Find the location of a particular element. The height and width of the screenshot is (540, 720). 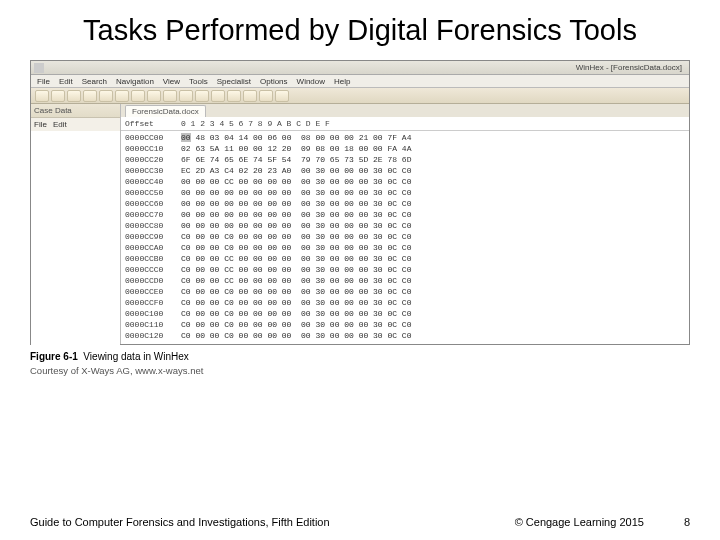

menu-options: Options is located at coordinates (274, 82).